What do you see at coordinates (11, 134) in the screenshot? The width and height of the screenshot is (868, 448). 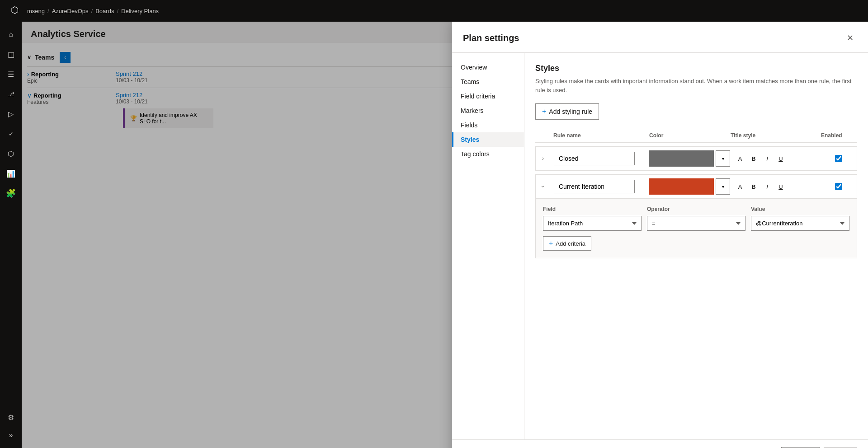 I see `testplans-icon: ✓` at bounding box center [11, 134].